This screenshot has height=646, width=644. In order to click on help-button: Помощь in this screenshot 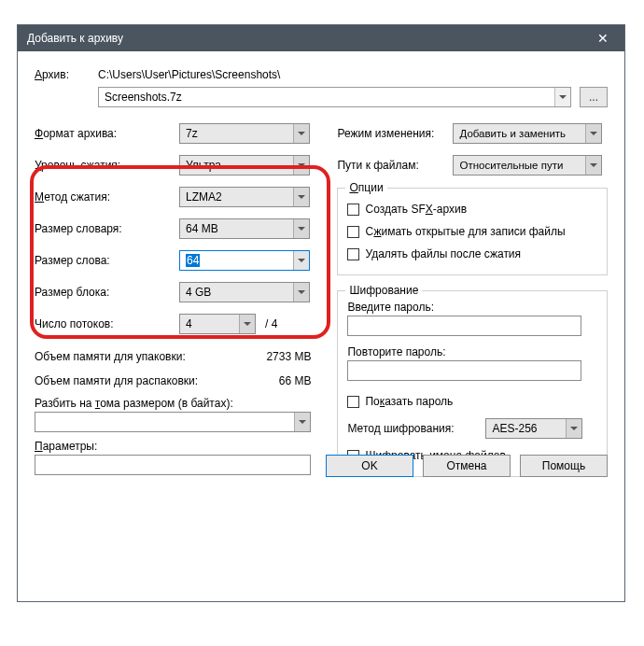, I will do `click(564, 466)`.